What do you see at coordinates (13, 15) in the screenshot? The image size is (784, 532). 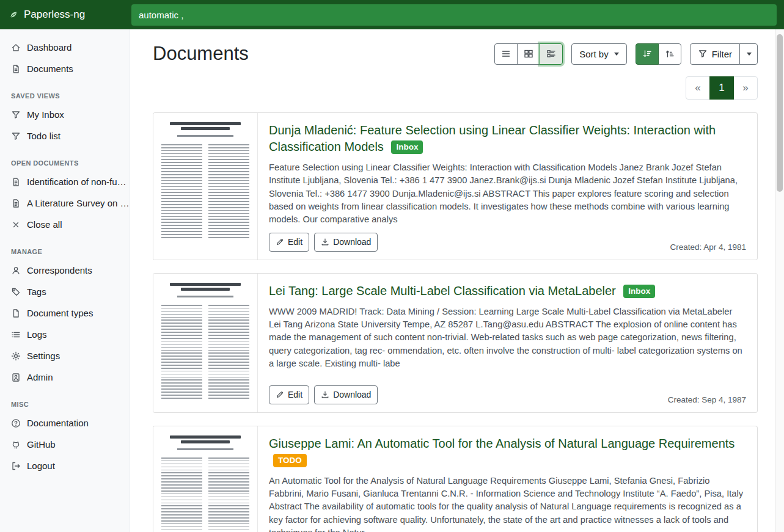 I see `paperless-logo-icon` at bounding box center [13, 15].